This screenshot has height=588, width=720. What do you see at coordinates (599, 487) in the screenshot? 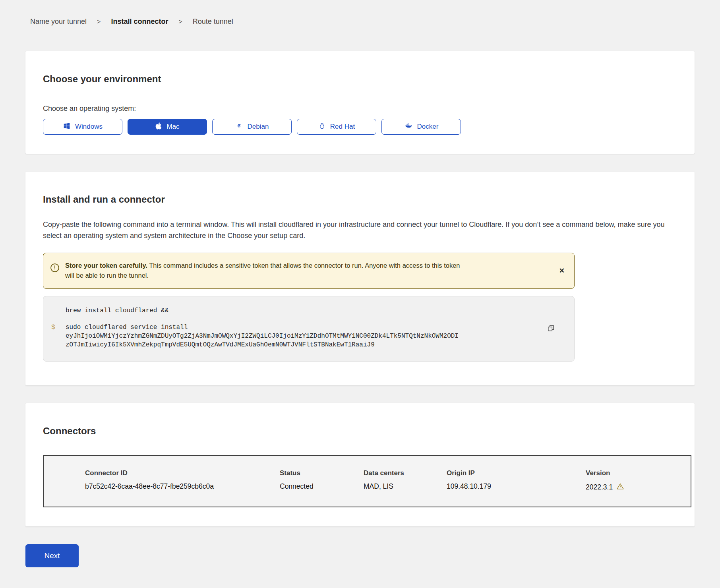
I see `version-value: 2022.3.1` at bounding box center [599, 487].